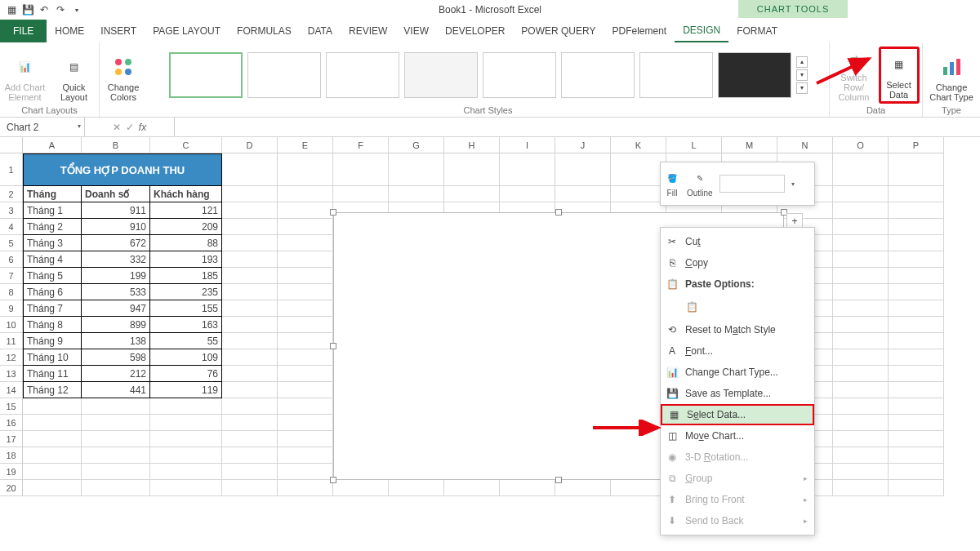 The image size is (980, 551). What do you see at coordinates (702, 31) in the screenshot?
I see `tab-design: DESIGN` at bounding box center [702, 31].